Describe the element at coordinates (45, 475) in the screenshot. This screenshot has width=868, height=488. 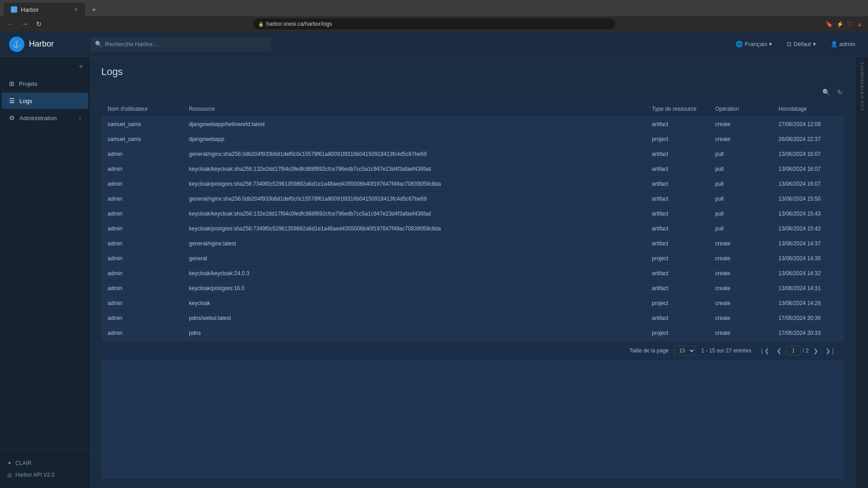
I see `sidebar-harbor-api: ◎ Harbor API V2.0` at that location.